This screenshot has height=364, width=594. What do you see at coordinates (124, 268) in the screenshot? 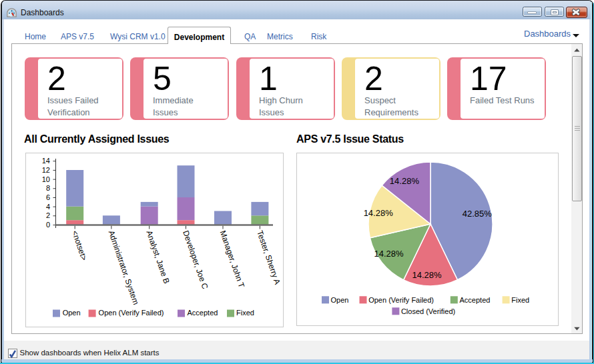
I see `svg-text: Administrator, System` at bounding box center [124, 268].